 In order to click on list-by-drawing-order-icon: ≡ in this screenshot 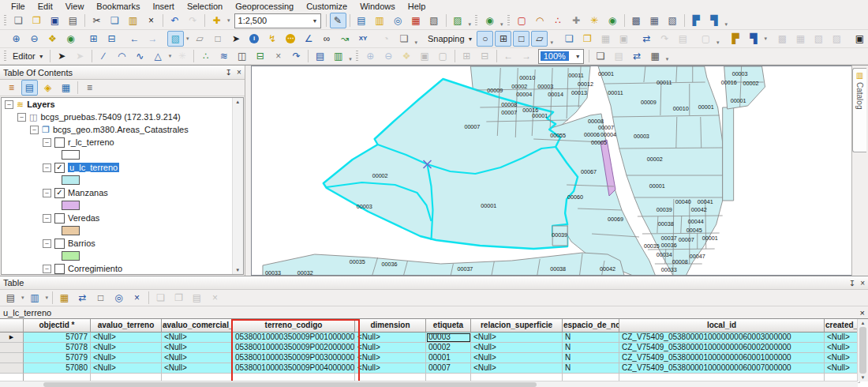, I will do `click(11, 88)`.